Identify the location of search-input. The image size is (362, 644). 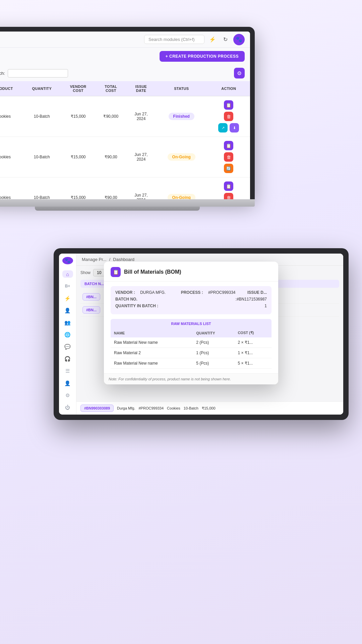
(38, 73).